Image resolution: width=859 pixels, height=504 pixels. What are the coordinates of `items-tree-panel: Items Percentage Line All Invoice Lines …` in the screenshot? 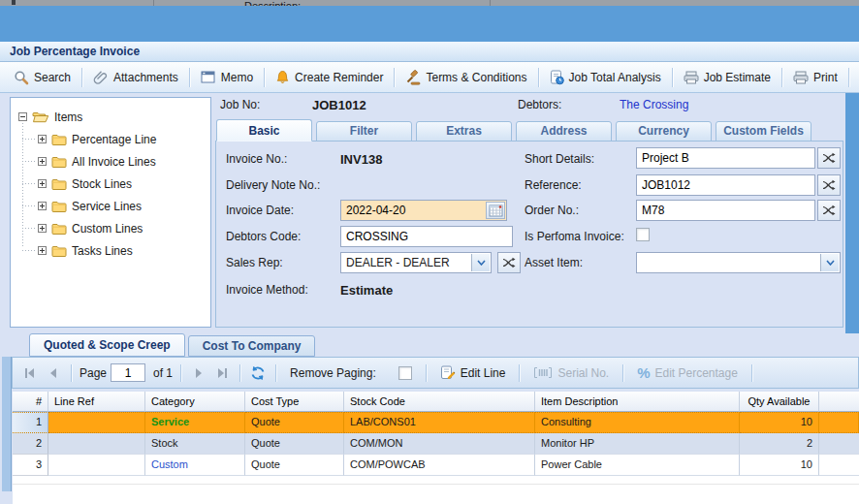 It's located at (111, 212).